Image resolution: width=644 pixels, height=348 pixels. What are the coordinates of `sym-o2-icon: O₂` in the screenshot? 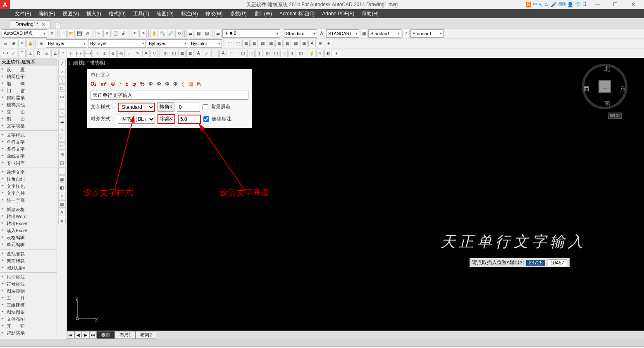 It's located at (93, 84).